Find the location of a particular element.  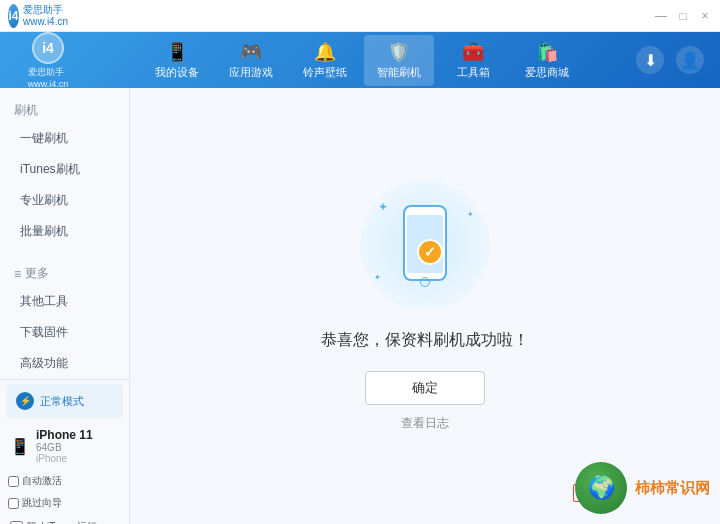

sidebar-item-download-firmware: 下载固件 is located at coordinates (64, 332).